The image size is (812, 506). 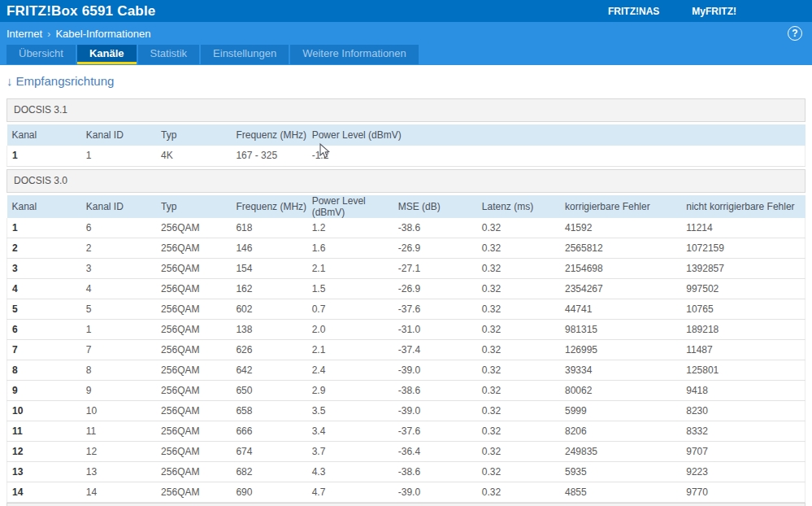 I want to click on table-cell: 1.6, so click(x=350, y=249).